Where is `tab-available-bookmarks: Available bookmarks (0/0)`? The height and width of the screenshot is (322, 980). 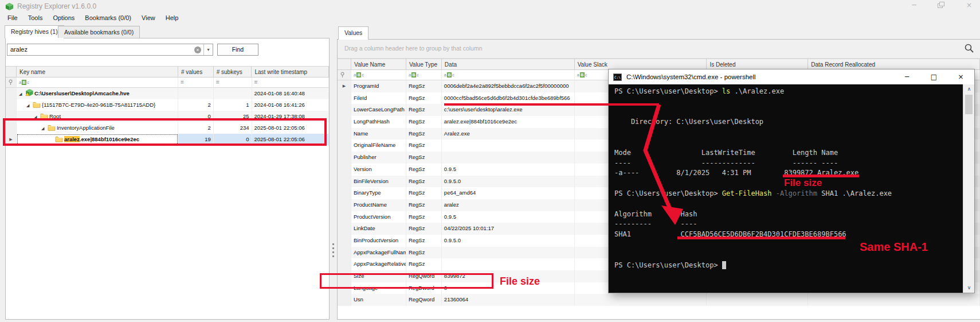 tab-available-bookmarks: Available bookmarks (0/0) is located at coordinates (99, 32).